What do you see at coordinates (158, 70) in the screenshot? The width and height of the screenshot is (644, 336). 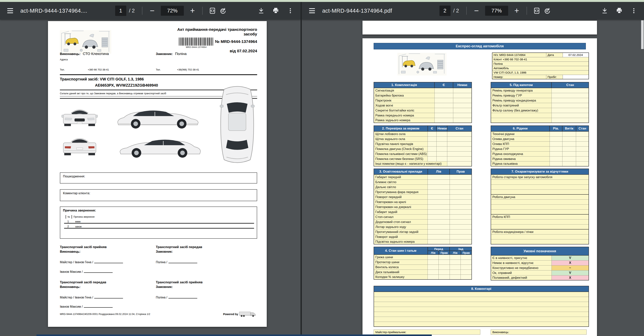 I see `phone-label: Тел.` at bounding box center [158, 70].